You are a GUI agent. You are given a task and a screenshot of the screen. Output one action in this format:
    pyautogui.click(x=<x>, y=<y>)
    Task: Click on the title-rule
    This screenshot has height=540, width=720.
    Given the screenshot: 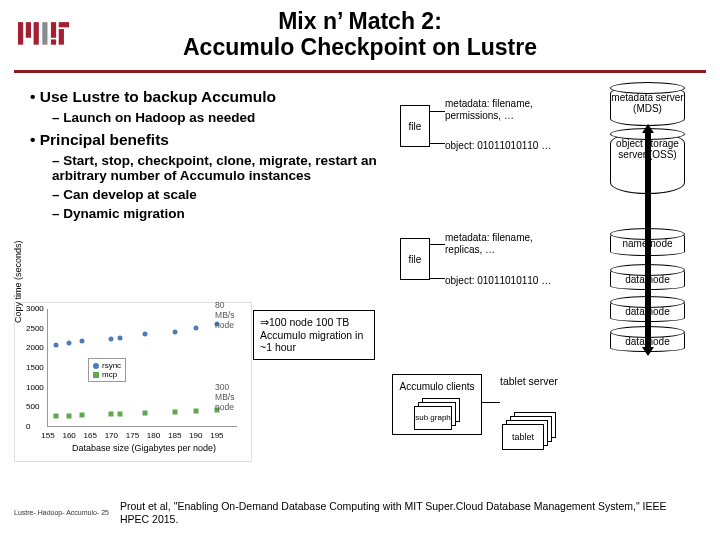 What is the action you would take?
    pyautogui.click(x=360, y=72)
    